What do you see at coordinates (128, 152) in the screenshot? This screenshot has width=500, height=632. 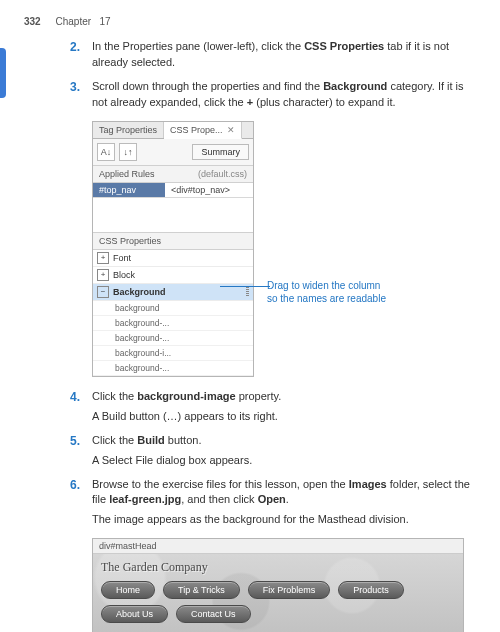 I see `filter-button: ↓↑` at bounding box center [128, 152].